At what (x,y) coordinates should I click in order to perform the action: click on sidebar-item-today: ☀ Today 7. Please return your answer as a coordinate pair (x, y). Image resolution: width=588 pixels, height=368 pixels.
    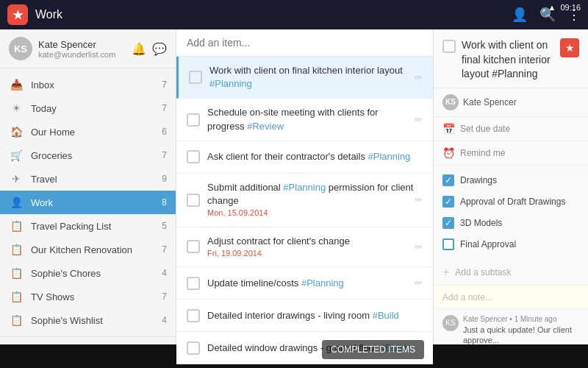
    Looking at the image, I should click on (88, 108).